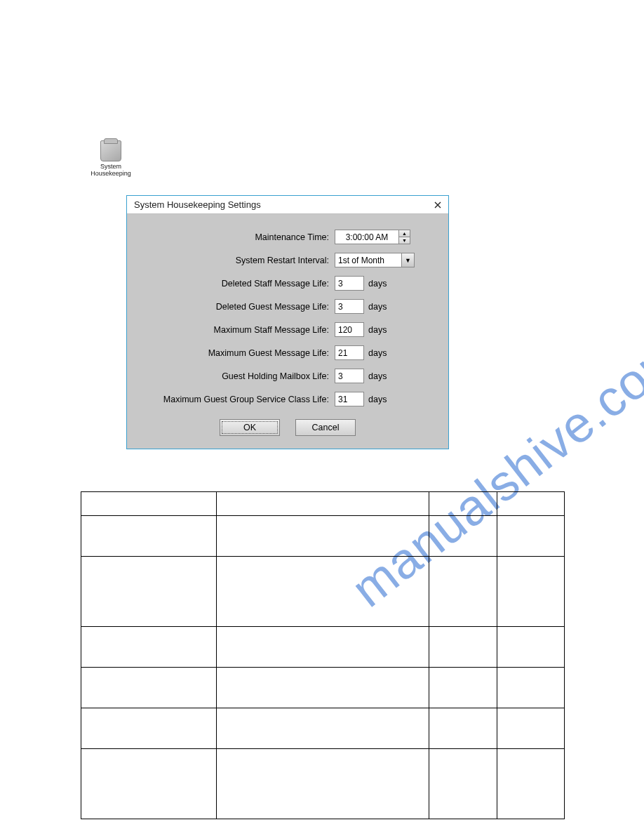 This screenshot has height=834, width=644. I want to click on unit-deleted-guest: days, so click(377, 307).